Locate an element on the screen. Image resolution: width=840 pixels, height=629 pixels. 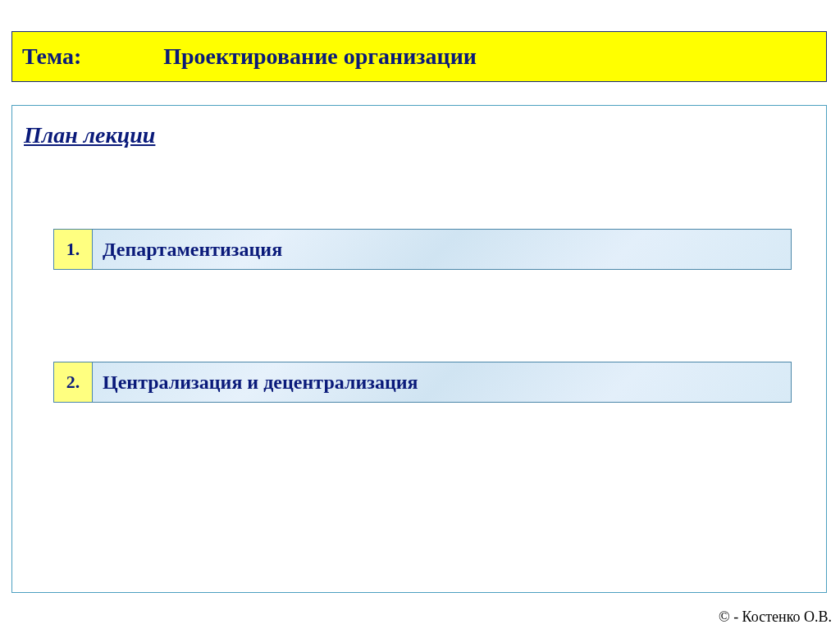
header-bar: Тема: Проектирование организации is located at coordinates (419, 57).